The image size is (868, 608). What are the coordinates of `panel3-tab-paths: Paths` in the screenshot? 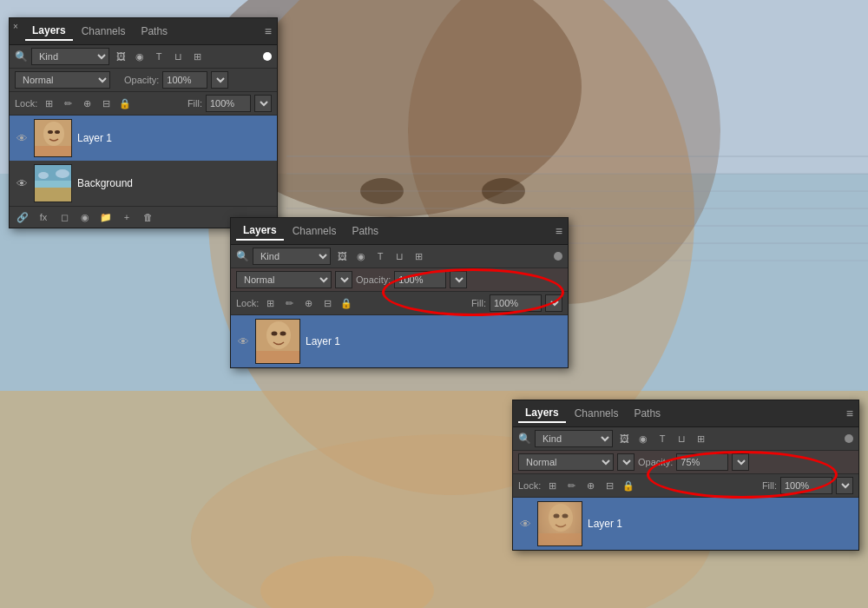 It's located at (648, 413).